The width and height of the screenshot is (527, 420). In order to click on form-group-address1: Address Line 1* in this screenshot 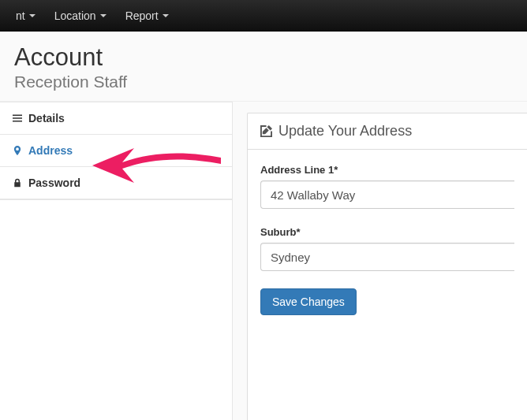, I will do `click(387, 186)`.